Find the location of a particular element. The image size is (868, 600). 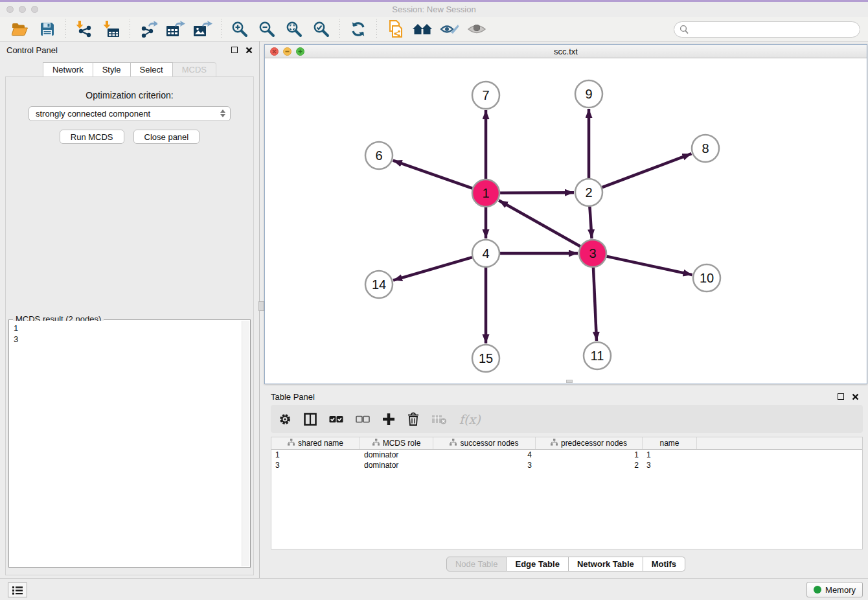

tab-motifs: Motifs is located at coordinates (665, 564).